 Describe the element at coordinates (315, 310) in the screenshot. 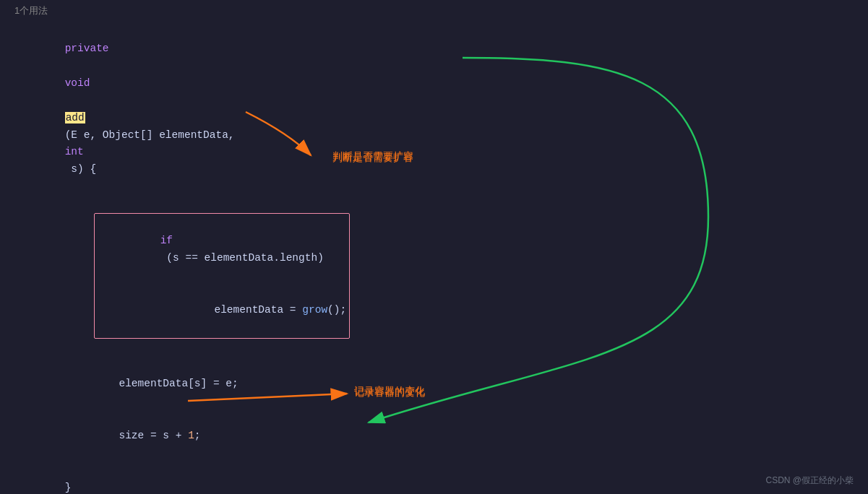

I see `call-grow: grow` at that location.